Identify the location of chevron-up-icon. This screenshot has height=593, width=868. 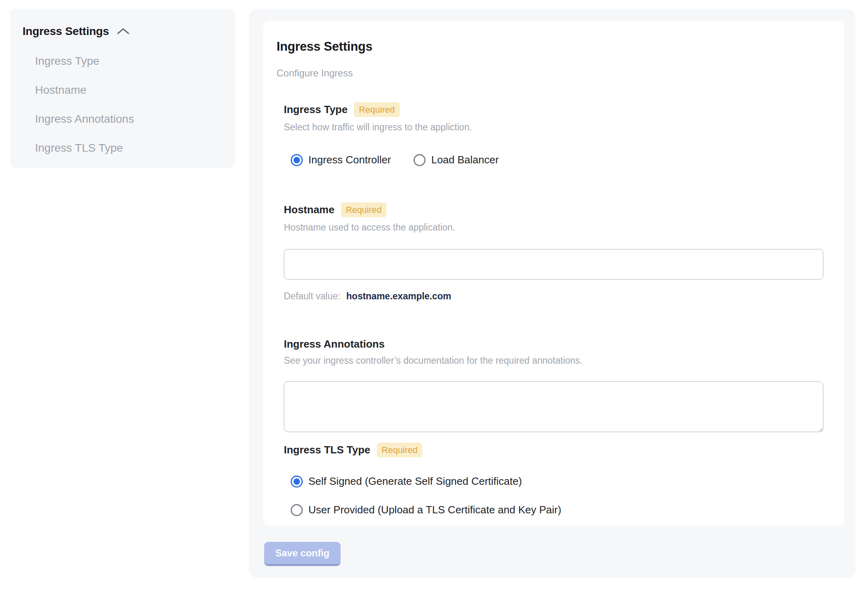
(123, 31).